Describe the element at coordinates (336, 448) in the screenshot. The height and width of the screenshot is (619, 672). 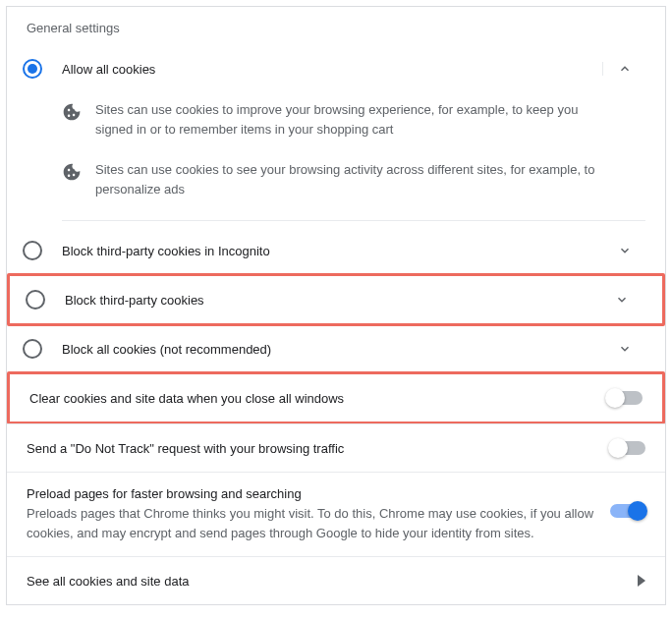
I see `toggle-do-not-track-row: Send a "Do Not Track" request with your …` at that location.